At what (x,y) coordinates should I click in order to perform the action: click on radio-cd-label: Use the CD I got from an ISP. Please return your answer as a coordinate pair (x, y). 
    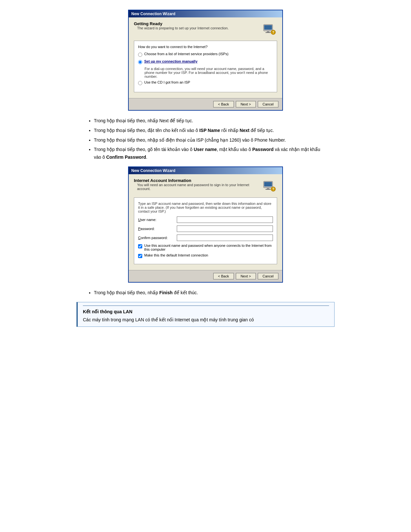
    Looking at the image, I should click on (167, 82).